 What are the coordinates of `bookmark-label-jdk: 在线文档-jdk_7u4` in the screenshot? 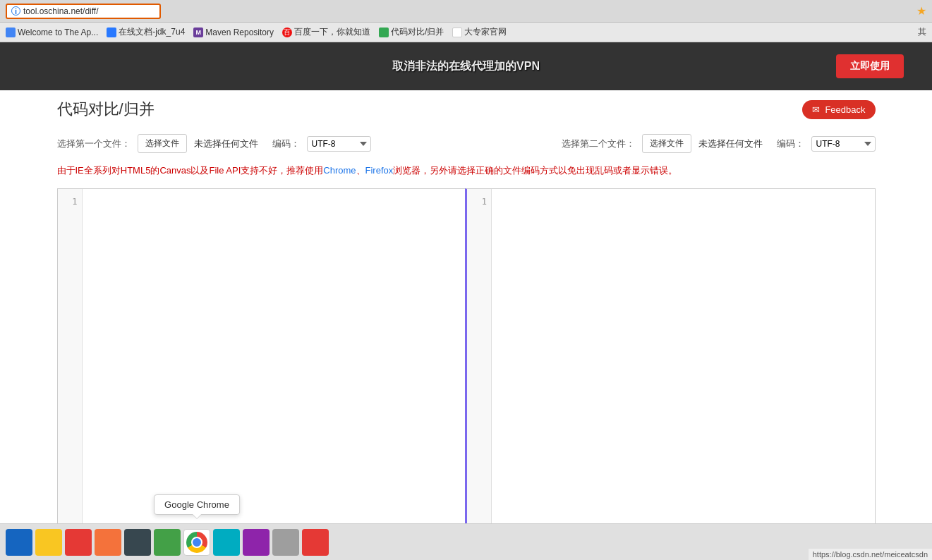 It's located at (152, 32).